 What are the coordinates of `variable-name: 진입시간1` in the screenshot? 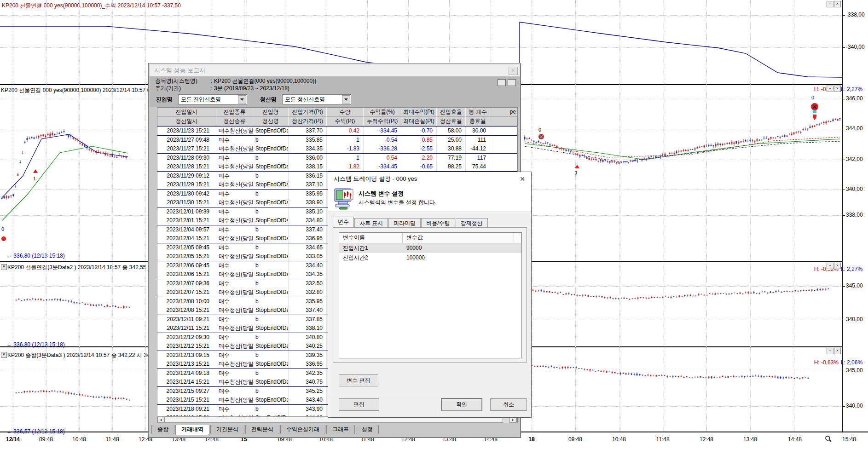 It's located at (371, 248).